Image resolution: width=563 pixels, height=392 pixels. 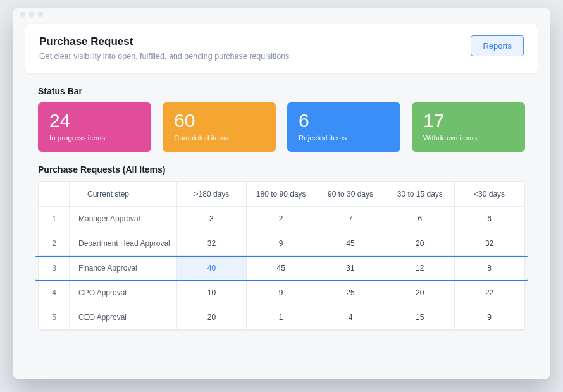 I want to click on col-lt30: <30 days, so click(x=490, y=195).